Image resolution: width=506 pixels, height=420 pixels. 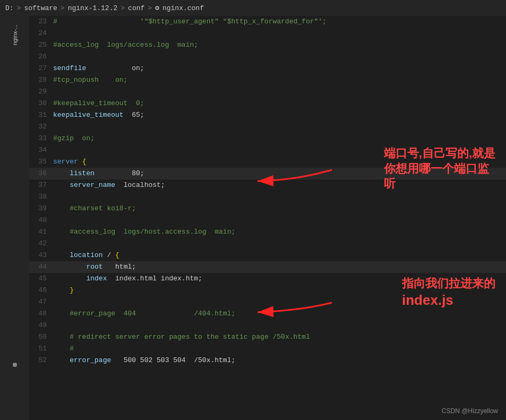 I want to click on token-directive: root, so click(x=95, y=267).